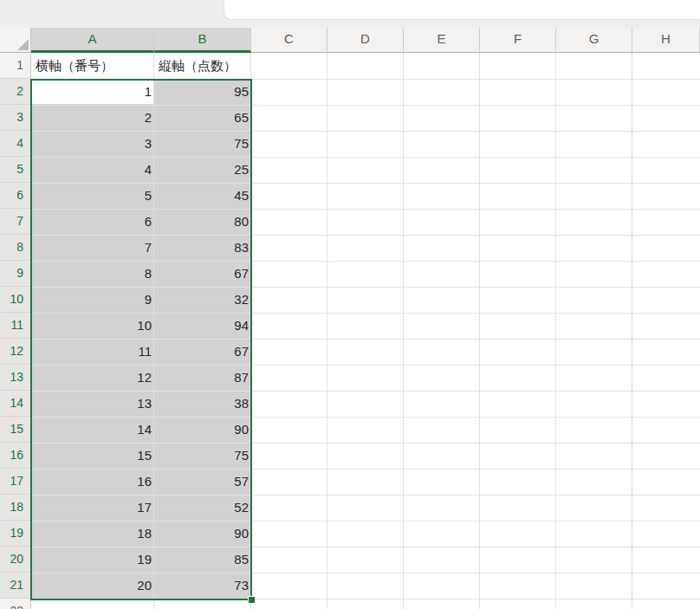 Image resolution: width=700 pixels, height=609 pixels. What do you see at coordinates (202, 586) in the screenshot?
I see `cell-B21: 73` at bounding box center [202, 586].